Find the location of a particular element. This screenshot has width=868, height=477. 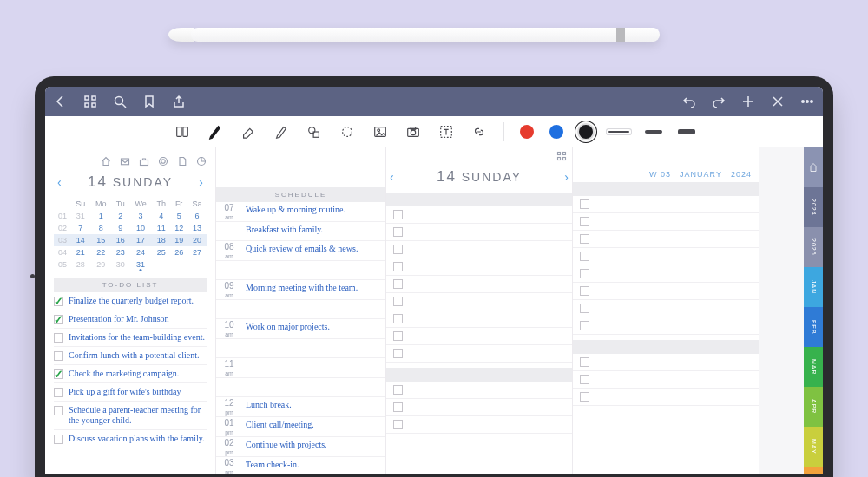

side-tab: 2025 is located at coordinates (813, 247).